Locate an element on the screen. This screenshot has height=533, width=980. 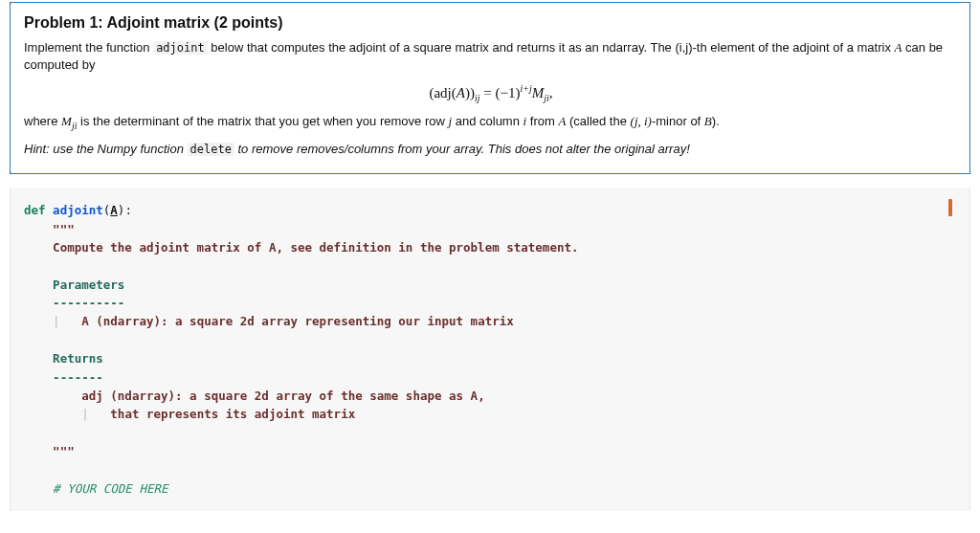
inline-code-adjoint: adjoint is located at coordinates (180, 48).